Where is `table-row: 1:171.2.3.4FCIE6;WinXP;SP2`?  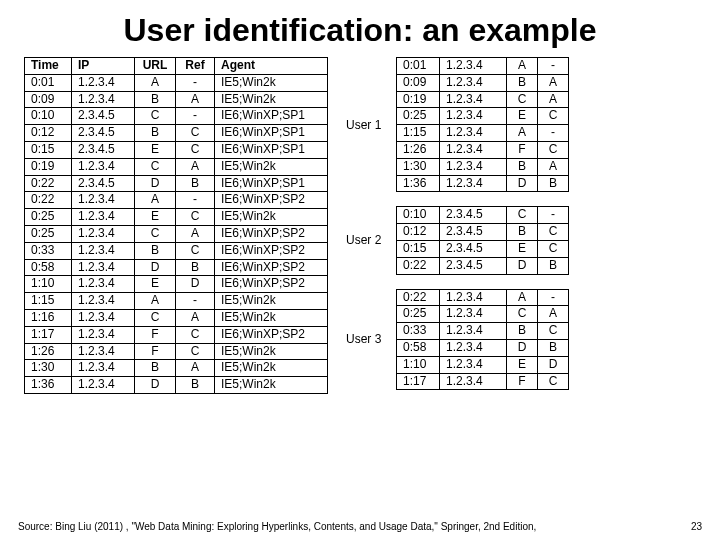
table-row: 1:171.2.3.4FCIE6;WinXP;SP2 is located at coordinates (176, 334).